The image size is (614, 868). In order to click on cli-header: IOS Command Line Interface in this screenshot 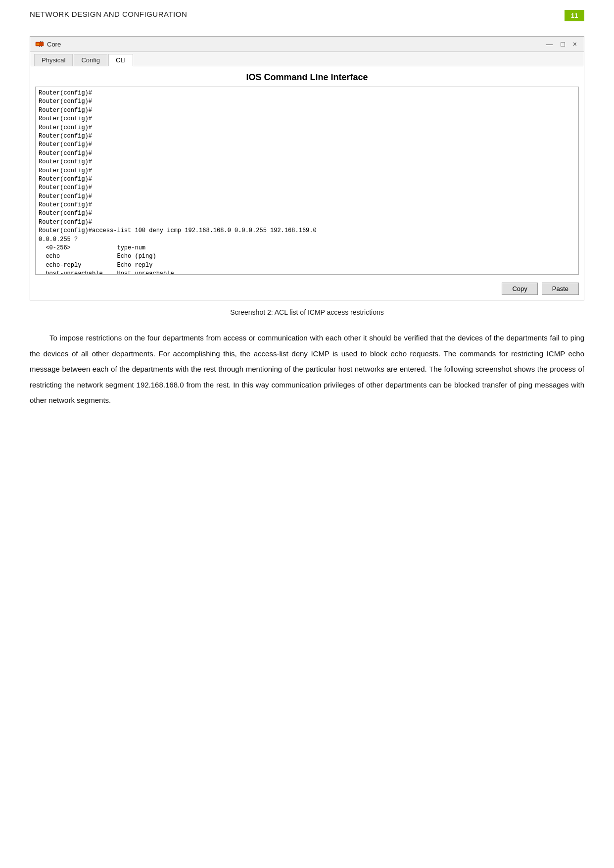, I will do `click(307, 76)`.